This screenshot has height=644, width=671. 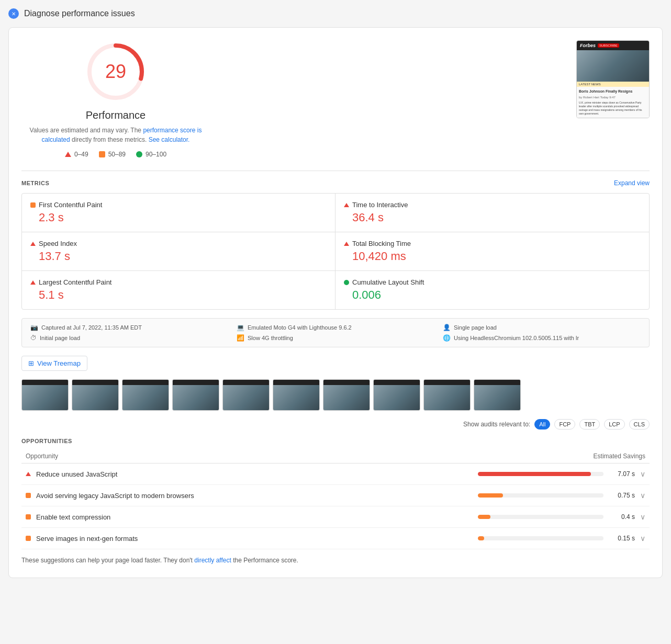 I want to click on legend-red: 0–49, so click(x=76, y=154).